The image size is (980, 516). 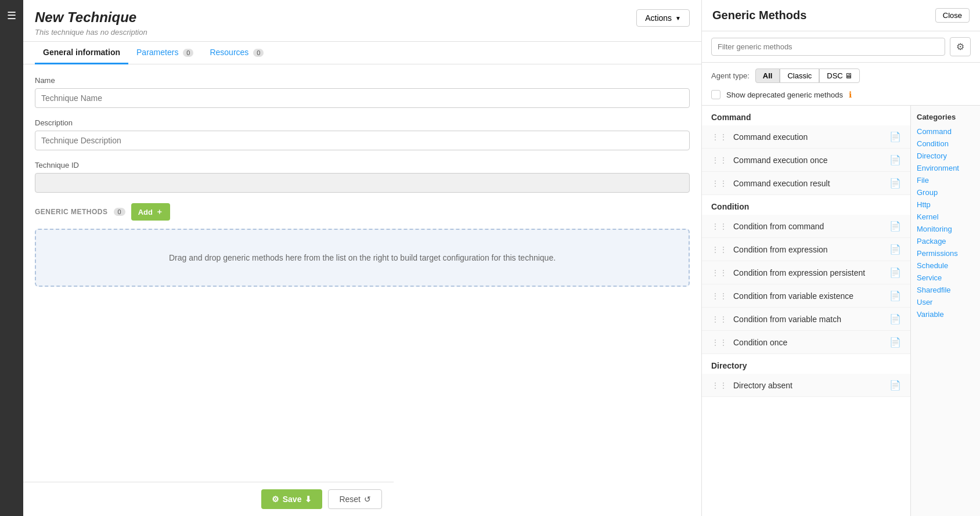 I want to click on category-link-sharedfile: Sharedfile, so click(x=945, y=290).